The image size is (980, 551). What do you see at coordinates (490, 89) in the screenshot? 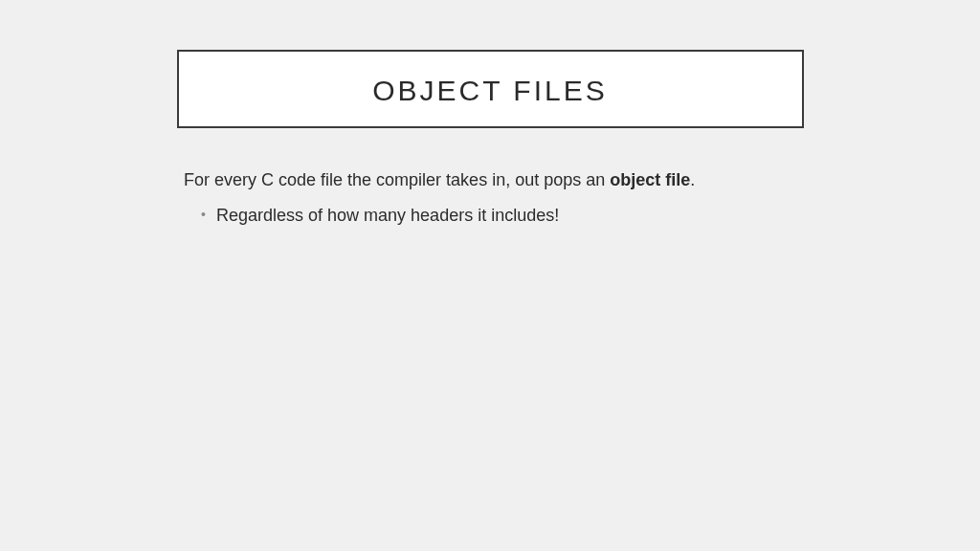
I see `title-box: OBJECT FILES` at bounding box center [490, 89].